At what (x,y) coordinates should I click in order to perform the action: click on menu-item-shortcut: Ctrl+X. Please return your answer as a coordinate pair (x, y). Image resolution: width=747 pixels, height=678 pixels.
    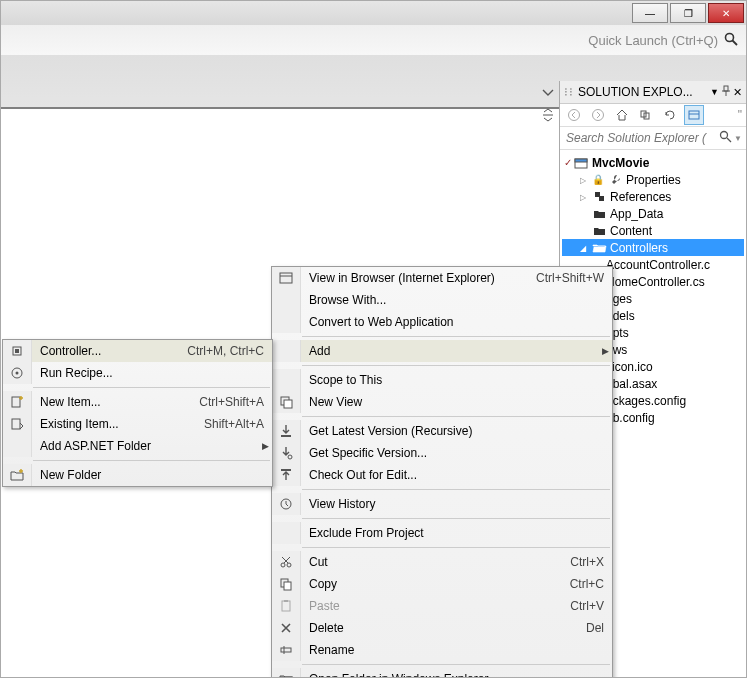
    Looking at the image, I should click on (587, 562).